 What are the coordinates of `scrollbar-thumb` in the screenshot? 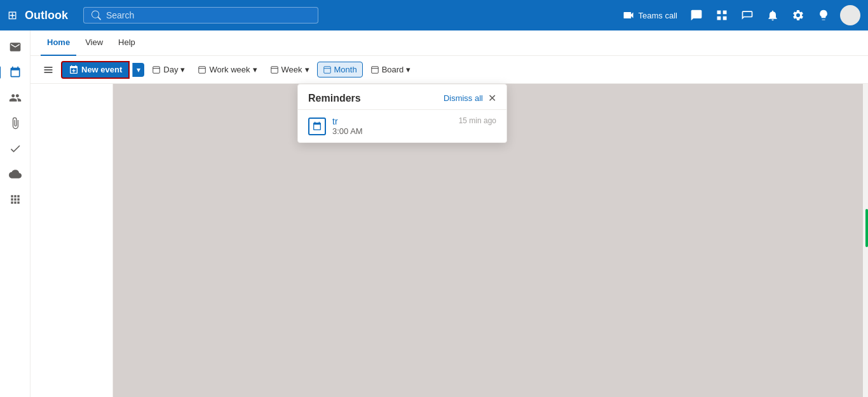 It's located at (867, 228).